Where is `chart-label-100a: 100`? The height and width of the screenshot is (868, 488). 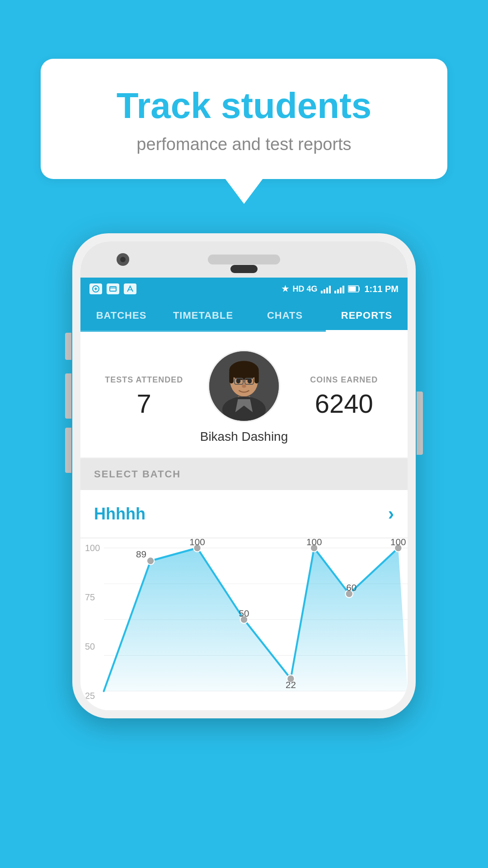 chart-label-100a: 100 is located at coordinates (197, 542).